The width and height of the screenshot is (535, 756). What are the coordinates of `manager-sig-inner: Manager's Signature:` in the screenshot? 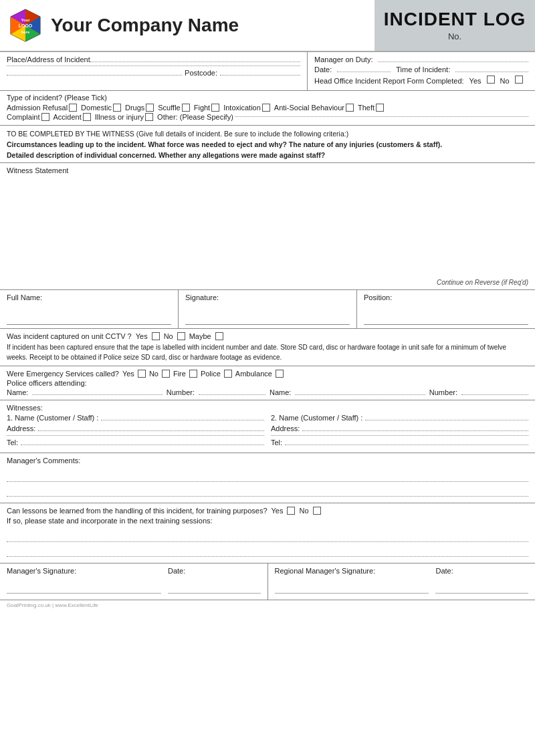 It's located at (84, 580).